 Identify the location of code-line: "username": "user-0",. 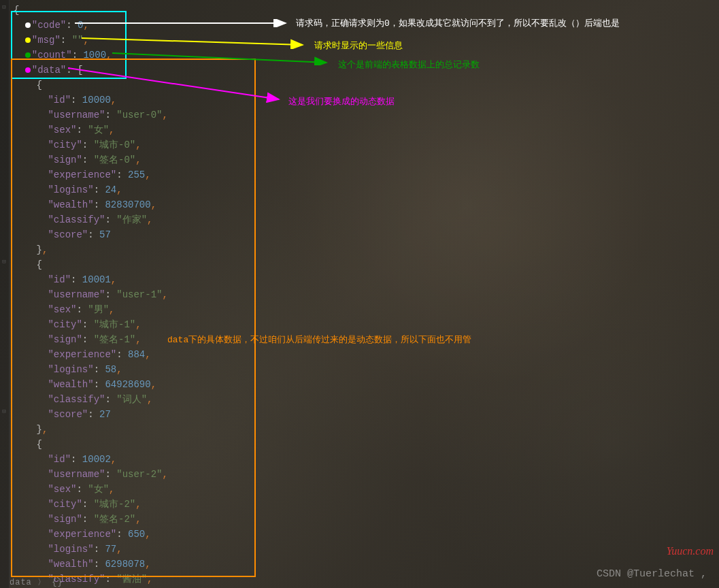
(366, 115).